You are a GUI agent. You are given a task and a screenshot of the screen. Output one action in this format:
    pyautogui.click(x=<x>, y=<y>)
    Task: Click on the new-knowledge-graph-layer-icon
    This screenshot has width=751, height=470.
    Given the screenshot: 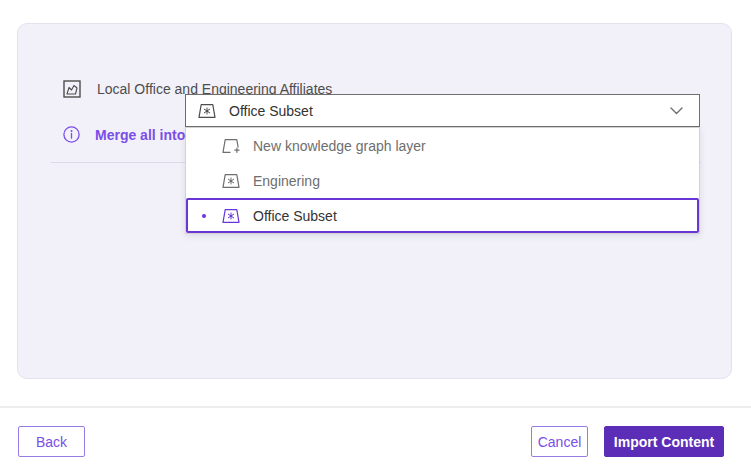 What is the action you would take?
    pyautogui.click(x=231, y=146)
    